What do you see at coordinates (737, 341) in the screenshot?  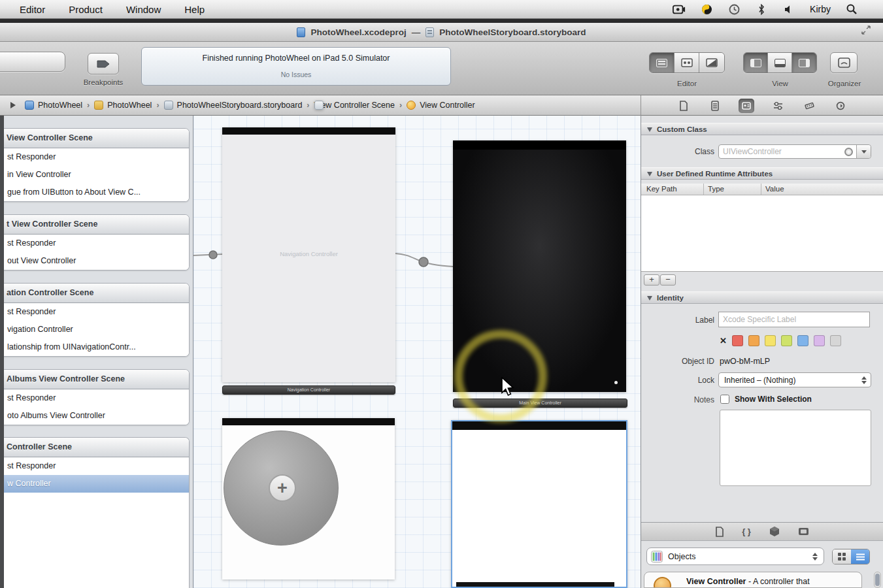 I see `color-swatch-red` at bounding box center [737, 341].